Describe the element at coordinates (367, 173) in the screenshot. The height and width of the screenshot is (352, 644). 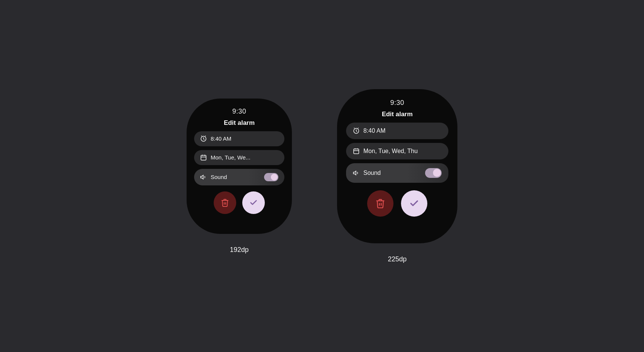
I see `sound-left-225: Sound` at that location.